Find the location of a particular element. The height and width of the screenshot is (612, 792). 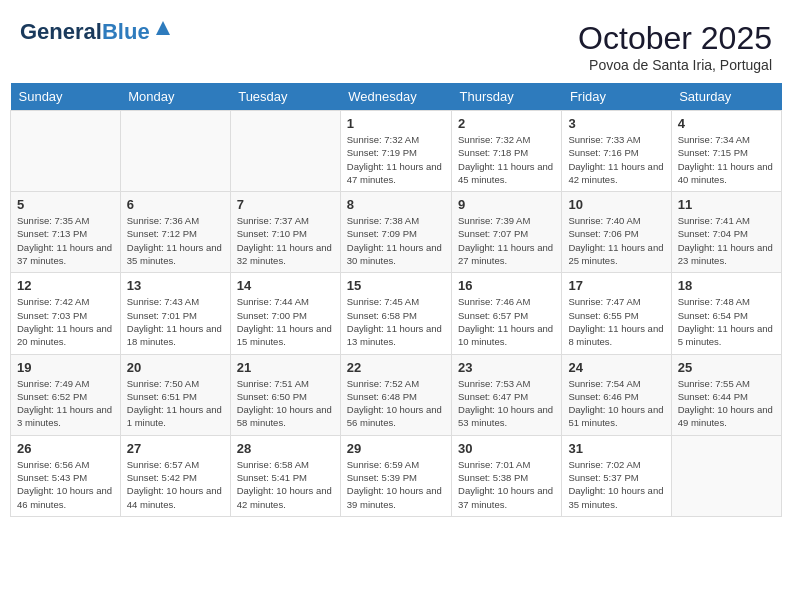

day-number: 10 is located at coordinates (616, 204).